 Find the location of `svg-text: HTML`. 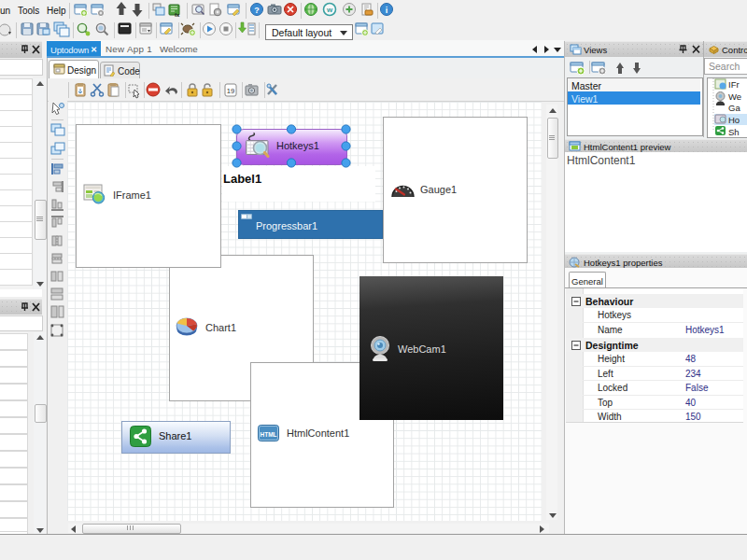

svg-text: HTML is located at coordinates (268, 435).